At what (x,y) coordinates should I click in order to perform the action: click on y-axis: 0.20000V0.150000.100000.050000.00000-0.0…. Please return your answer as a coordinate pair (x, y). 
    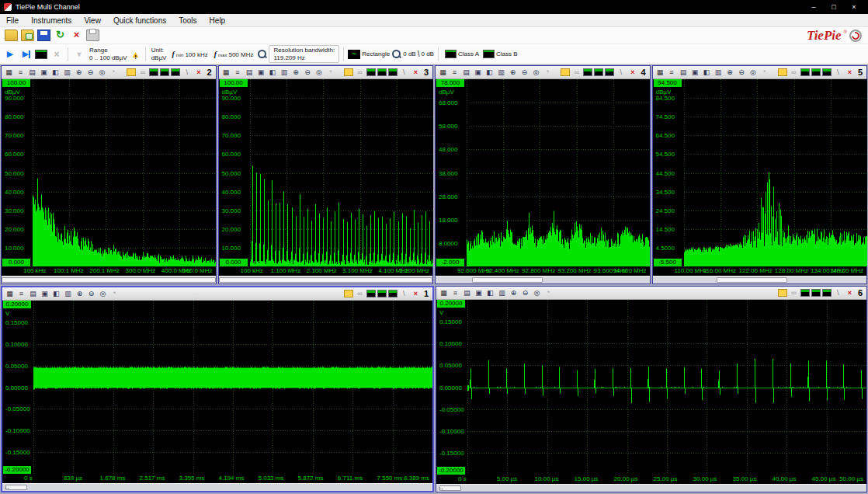
    Looking at the image, I should click on (18, 387).